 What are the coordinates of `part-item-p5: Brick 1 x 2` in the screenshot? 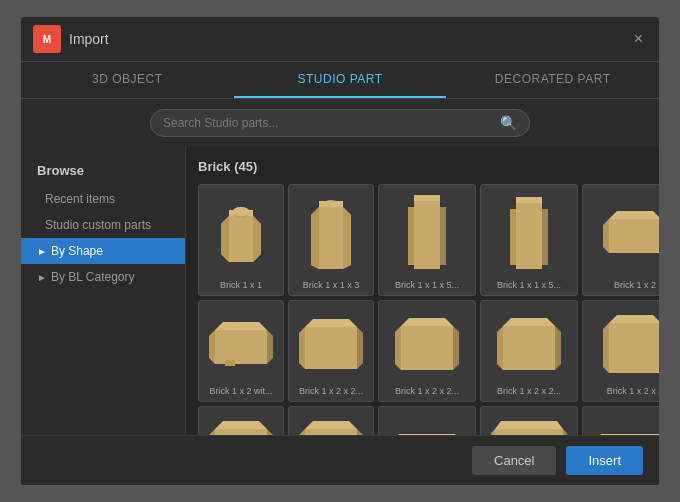 It's located at (620, 240).